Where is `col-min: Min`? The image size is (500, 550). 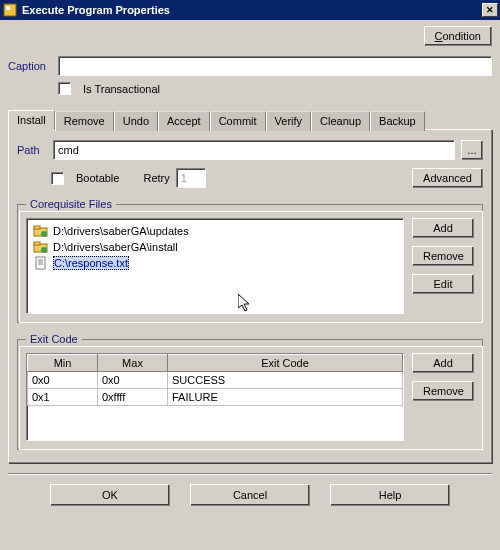
col-min: Min is located at coordinates (63, 364).